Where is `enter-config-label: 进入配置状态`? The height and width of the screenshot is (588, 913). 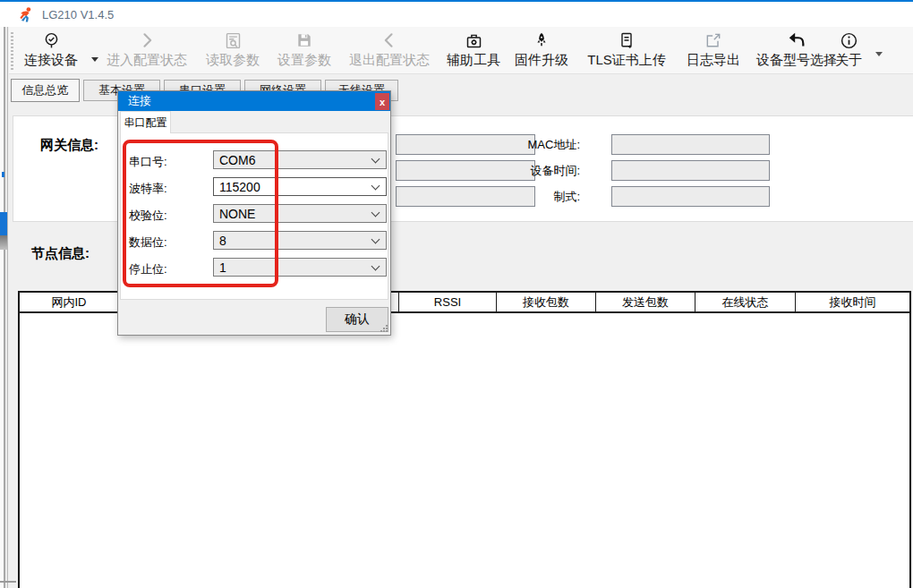 enter-config-label: 进入配置状态 is located at coordinates (147, 60).